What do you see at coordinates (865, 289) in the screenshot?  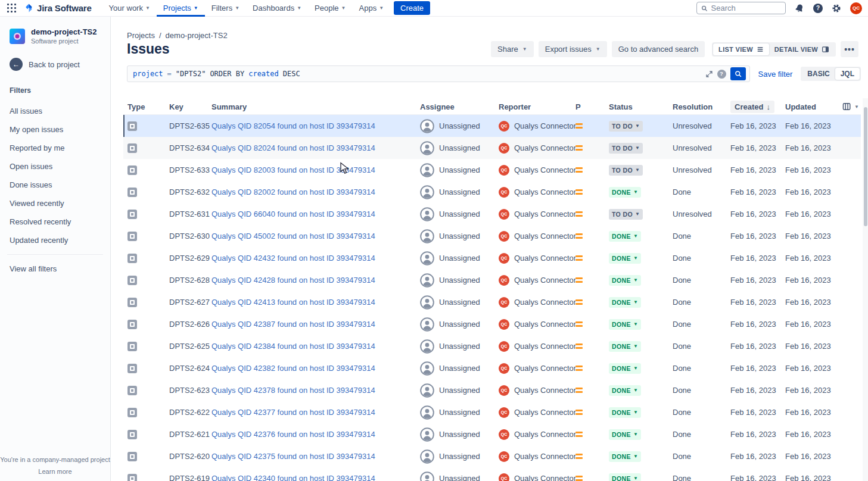 I see `vertical-scrollbar` at bounding box center [865, 289].